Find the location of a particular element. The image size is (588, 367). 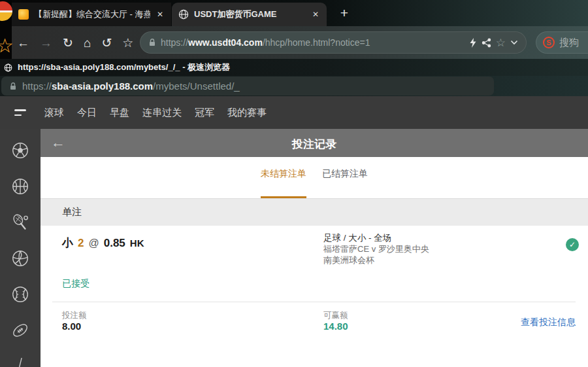

soccer-icon is located at coordinates (20, 150).